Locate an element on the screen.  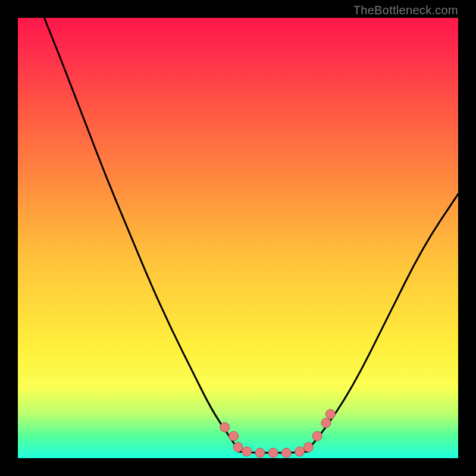
watermark-text: TheBottleneck.com is located at coordinates (406, 11).